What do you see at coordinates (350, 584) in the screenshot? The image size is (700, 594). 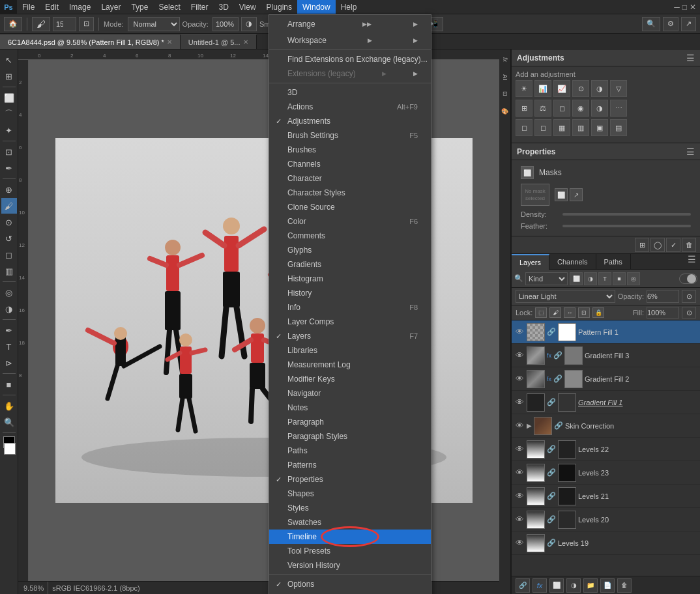 I see `menu-options: Options` at bounding box center [350, 584].